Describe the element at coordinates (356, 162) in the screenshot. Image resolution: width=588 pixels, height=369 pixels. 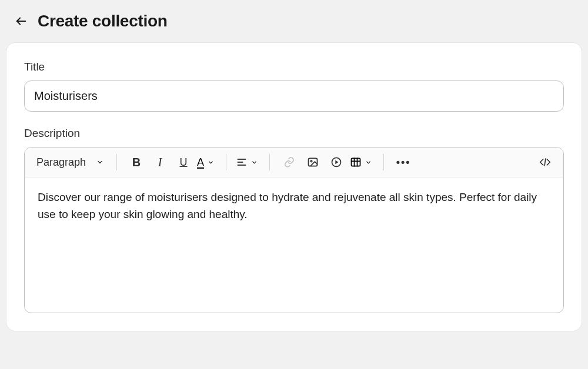
I see `table-icon` at that location.